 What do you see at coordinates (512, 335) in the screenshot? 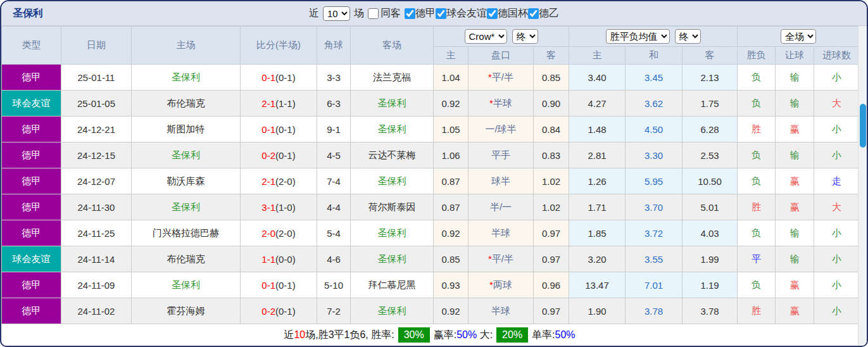
I see `summary-part: 20%` at bounding box center [512, 335].